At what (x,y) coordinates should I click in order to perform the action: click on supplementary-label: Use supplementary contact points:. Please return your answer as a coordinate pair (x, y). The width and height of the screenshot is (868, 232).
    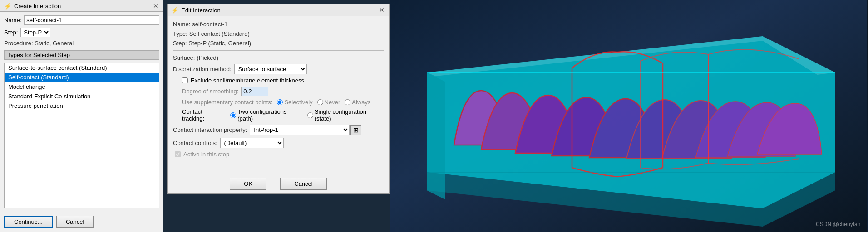
    Looking at the image, I should click on (227, 102).